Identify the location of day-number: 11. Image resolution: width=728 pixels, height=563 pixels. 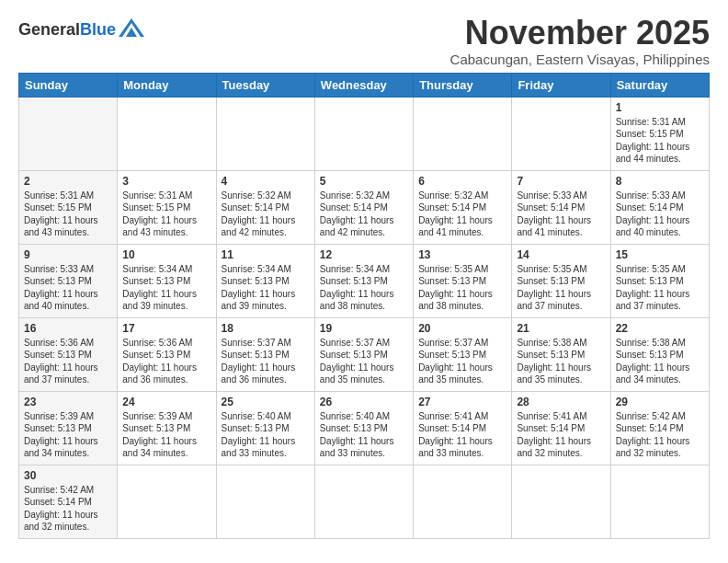
(266, 255).